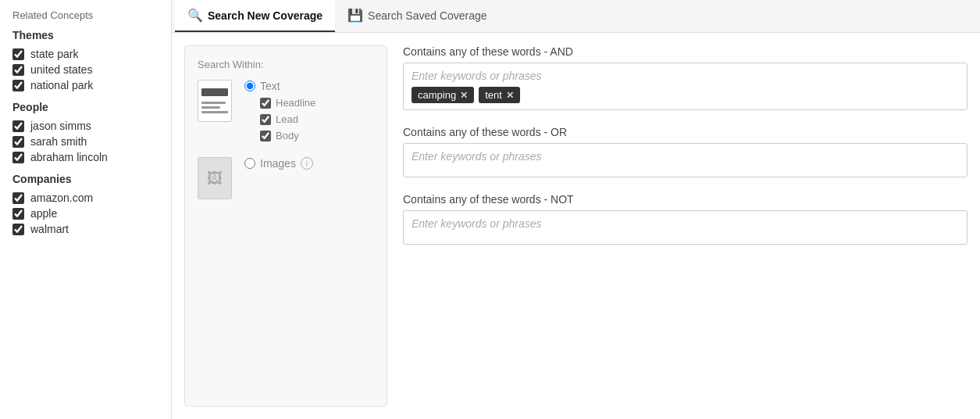 This screenshot has width=980, height=419. I want to click on checkbox-lead, so click(265, 120).